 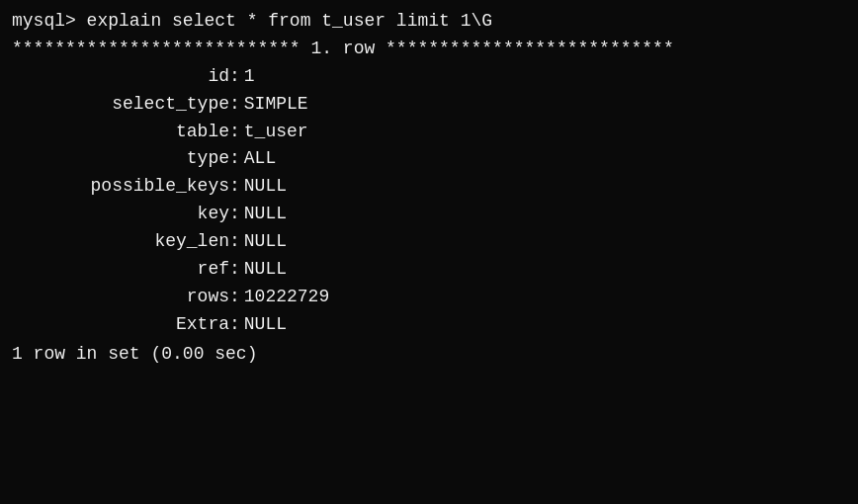 I want to click on field-name: Extra, so click(x=121, y=325).